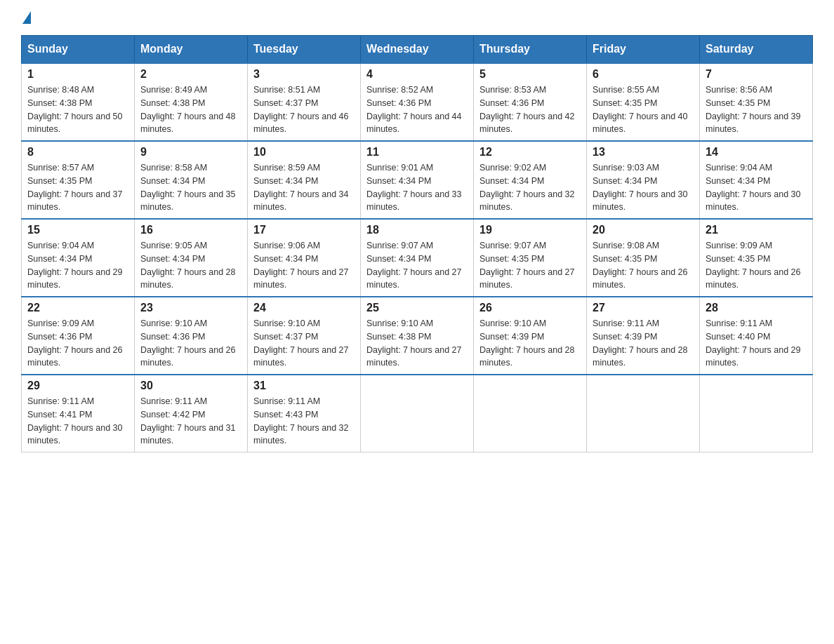  I want to click on calendar-day-cell: 12 Sunrise: 9:02 AM Sunset: 4:34 PM Dayl…, so click(531, 180).